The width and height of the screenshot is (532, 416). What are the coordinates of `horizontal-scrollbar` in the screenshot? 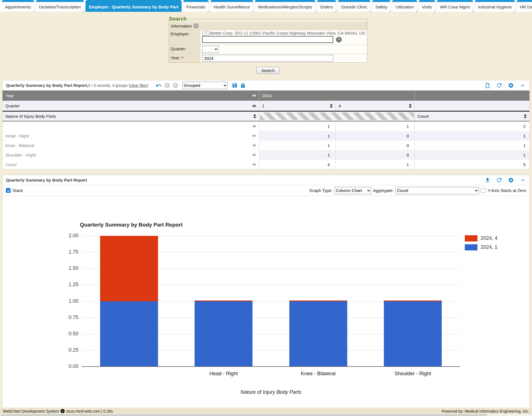 It's located at (266, 415).